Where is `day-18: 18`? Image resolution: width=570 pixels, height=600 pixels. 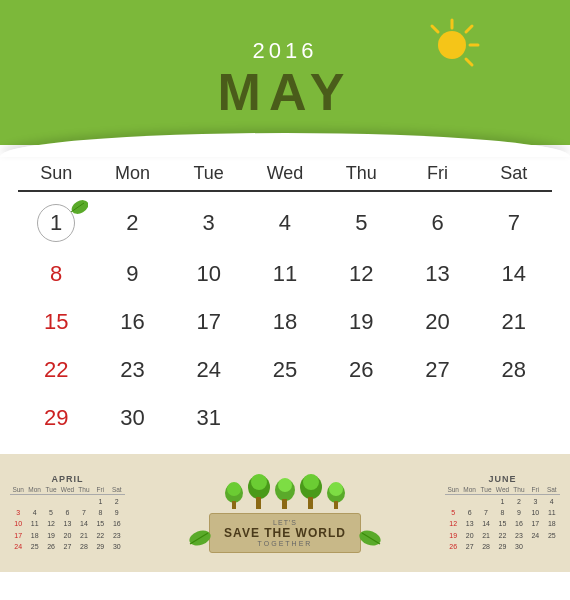 day-18: 18 is located at coordinates (285, 322).